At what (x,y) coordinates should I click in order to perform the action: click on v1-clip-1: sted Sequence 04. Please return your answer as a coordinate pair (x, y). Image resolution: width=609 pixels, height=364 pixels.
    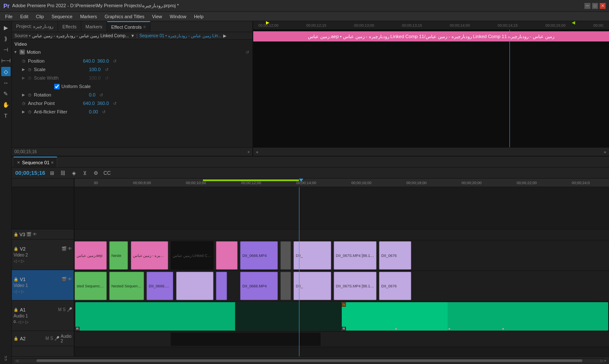
    Looking at the image, I should click on (91, 286).